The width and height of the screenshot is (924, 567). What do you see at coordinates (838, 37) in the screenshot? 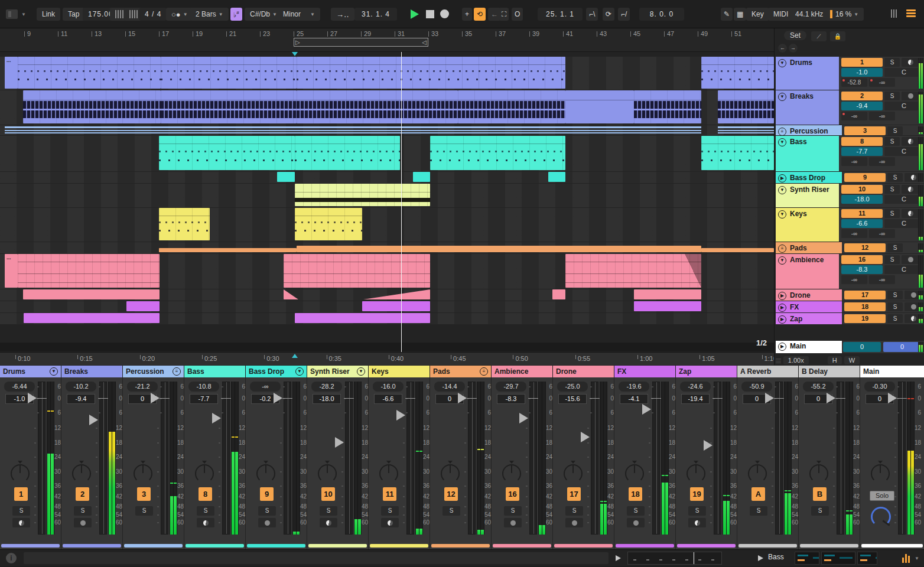
I see `lock-icon: 🔒` at bounding box center [838, 37].